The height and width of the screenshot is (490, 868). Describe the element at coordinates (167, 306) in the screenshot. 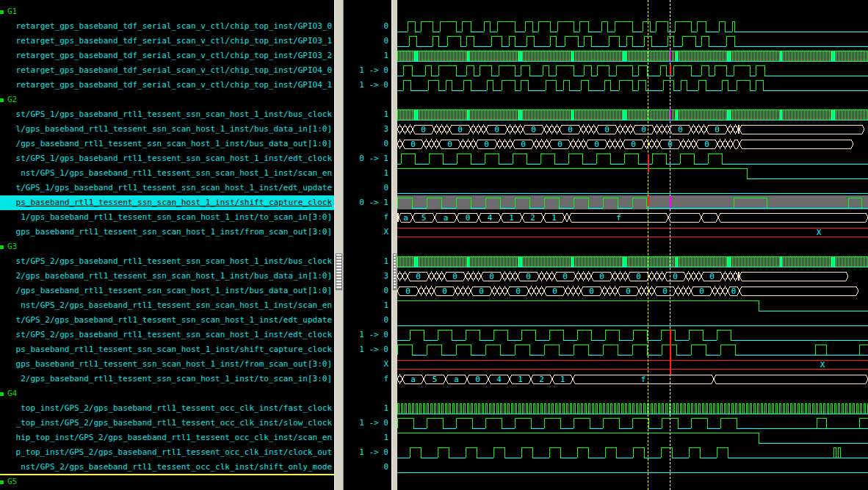

I see `signal-name-row: nst/GPS_2/gps_baseband_rtl1_tessent_ssn_…` at that location.